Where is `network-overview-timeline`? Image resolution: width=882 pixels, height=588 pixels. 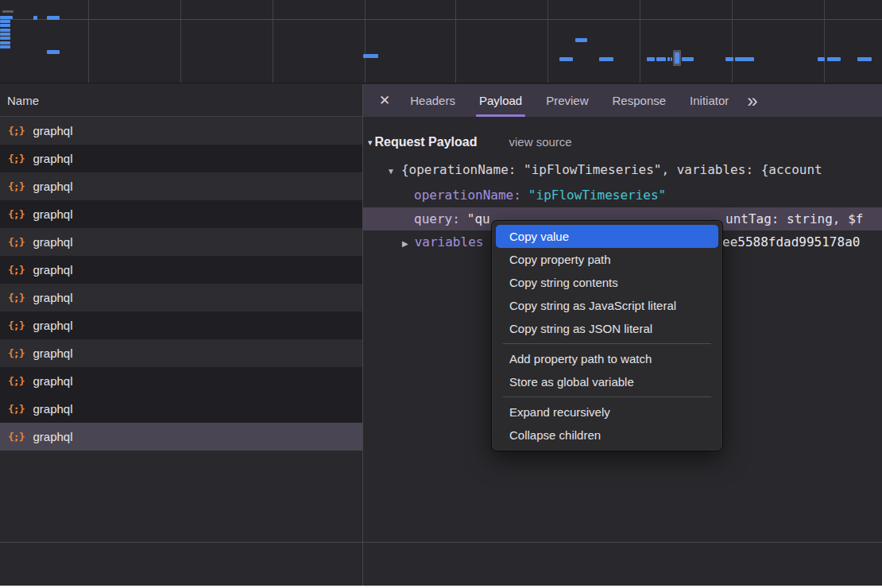 network-overview-timeline is located at coordinates (441, 41).